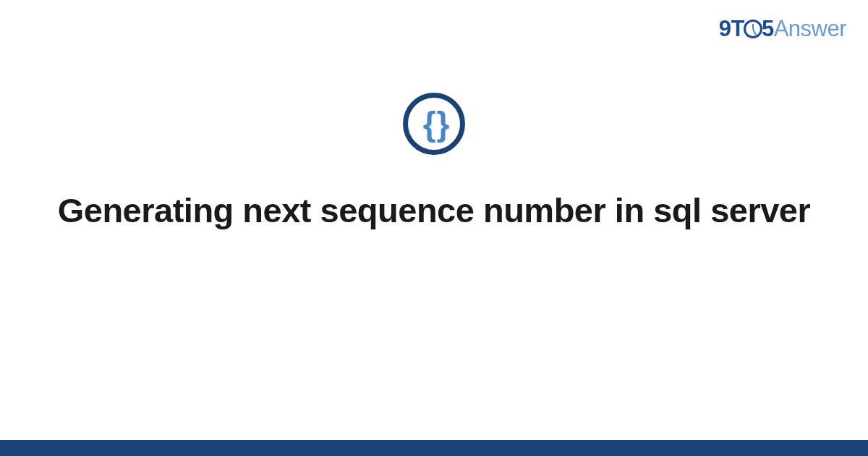 The image size is (868, 456). Describe the element at coordinates (434, 124) in the screenshot. I see `braces-glyph: { }` at that location.